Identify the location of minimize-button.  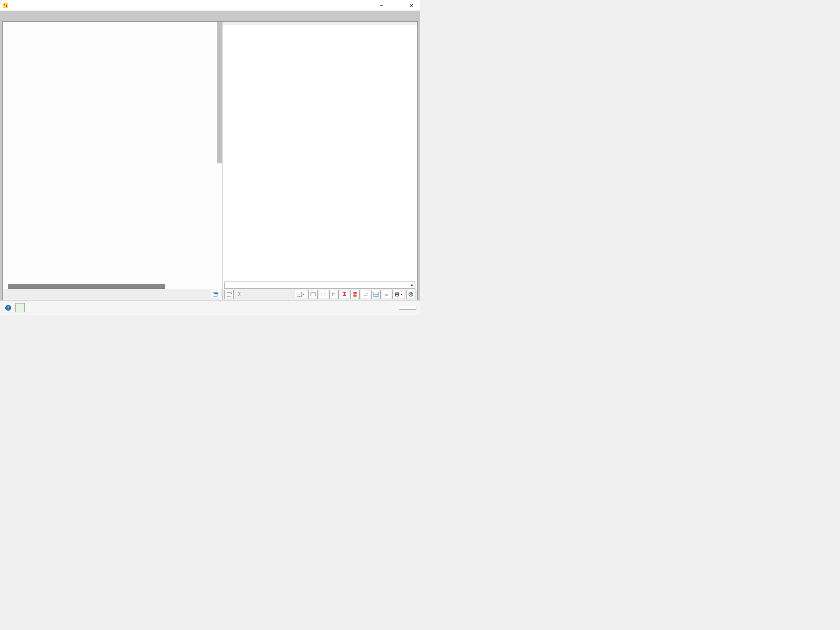
(381, 6).